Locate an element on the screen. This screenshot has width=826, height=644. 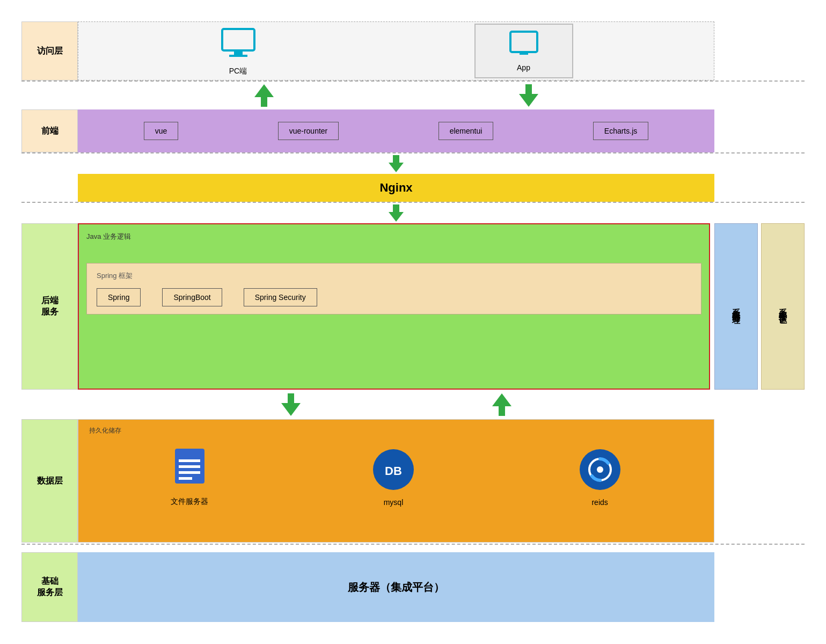
redis-label: reids is located at coordinates (600, 502).